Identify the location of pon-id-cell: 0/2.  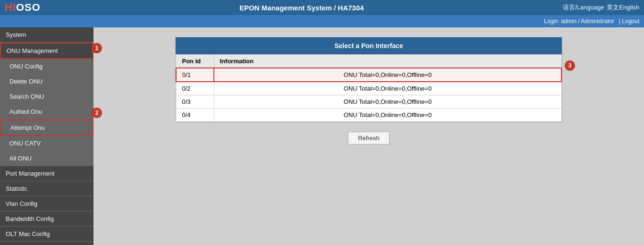
(195, 89).